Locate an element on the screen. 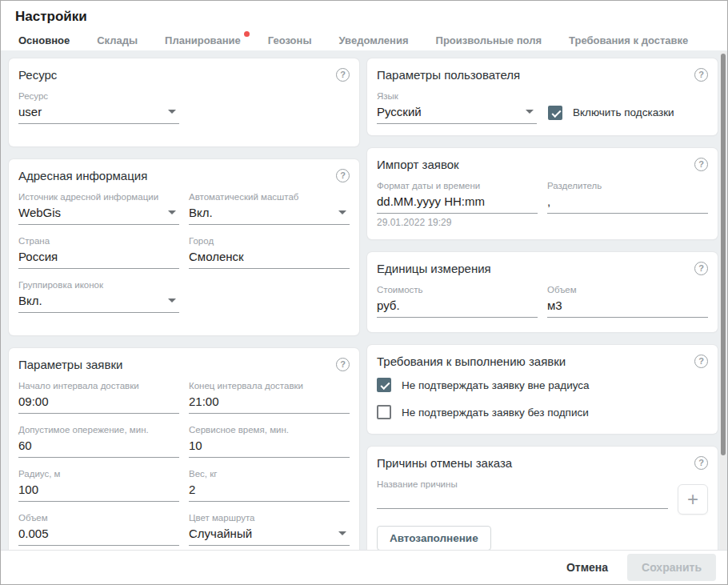  card-cancel-reasons: Причины отмены заказа ? Название причины… is located at coordinates (542, 498).